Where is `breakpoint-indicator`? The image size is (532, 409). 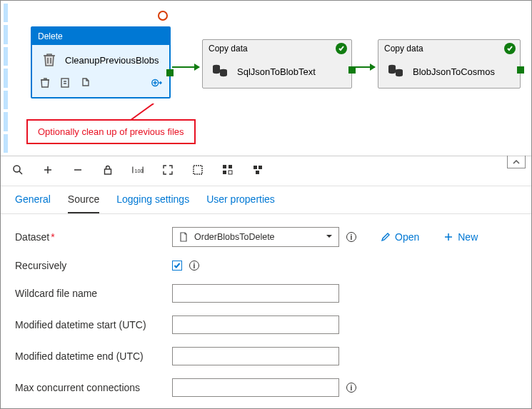
breakpoint-indicator is located at coordinates (163, 16).